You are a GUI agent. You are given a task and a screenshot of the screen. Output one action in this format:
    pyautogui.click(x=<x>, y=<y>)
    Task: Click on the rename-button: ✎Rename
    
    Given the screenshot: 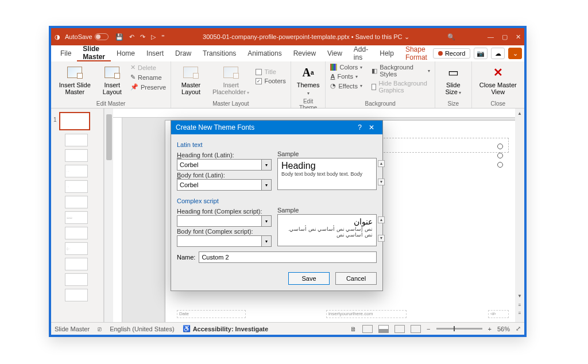 What is the action you would take?
    pyautogui.click(x=148, y=77)
    